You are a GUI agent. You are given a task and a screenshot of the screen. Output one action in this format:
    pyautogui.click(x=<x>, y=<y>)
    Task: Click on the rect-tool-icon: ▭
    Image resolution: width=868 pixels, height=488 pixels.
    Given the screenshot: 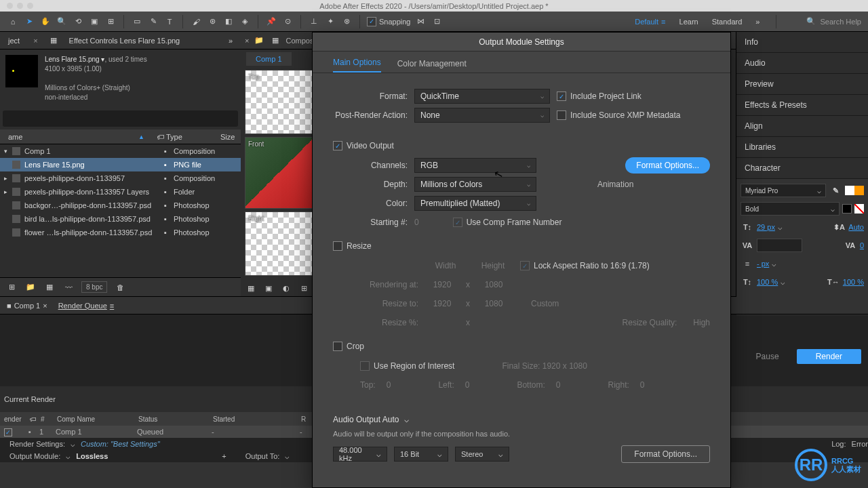 What is the action you would take?
    pyautogui.click(x=137, y=22)
    